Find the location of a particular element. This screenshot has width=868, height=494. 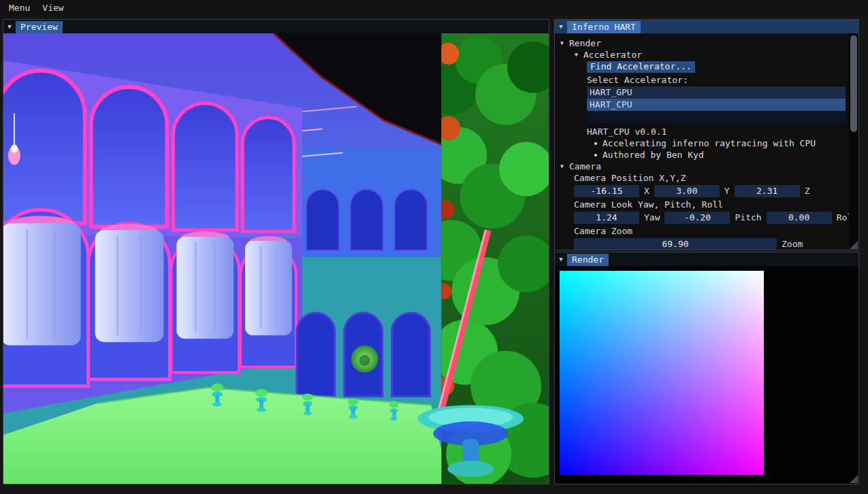

preview-title-bar: ▼ Preview is located at coordinates (276, 27).